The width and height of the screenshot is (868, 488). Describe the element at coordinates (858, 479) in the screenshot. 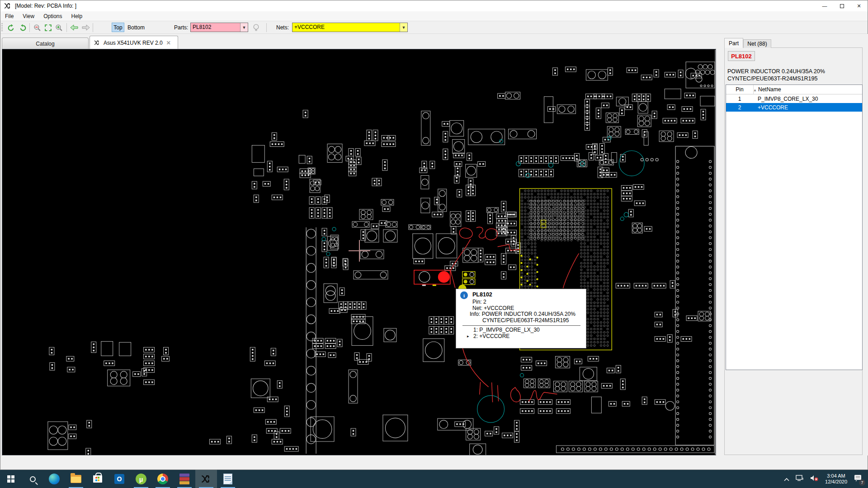

I see `notification-center-icon: 7` at that location.